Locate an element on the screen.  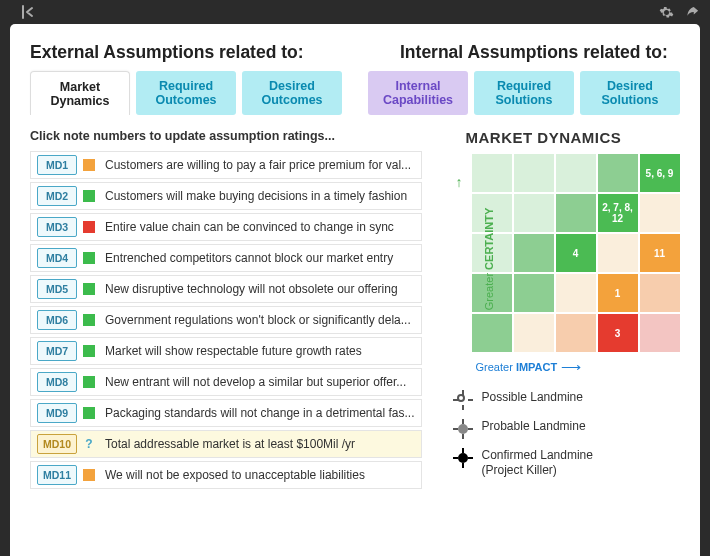
chart-cell: 4 is located at coordinates (576, 253).